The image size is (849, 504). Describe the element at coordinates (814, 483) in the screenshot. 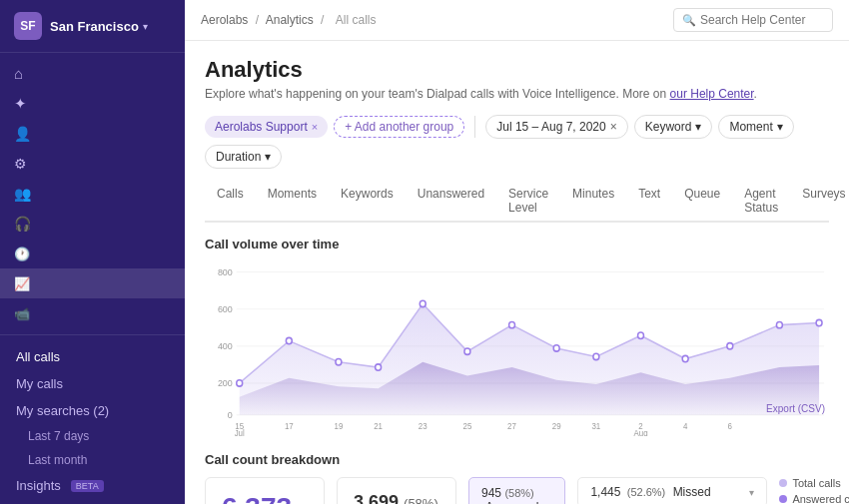

I see `legend-total: Total calls` at that location.